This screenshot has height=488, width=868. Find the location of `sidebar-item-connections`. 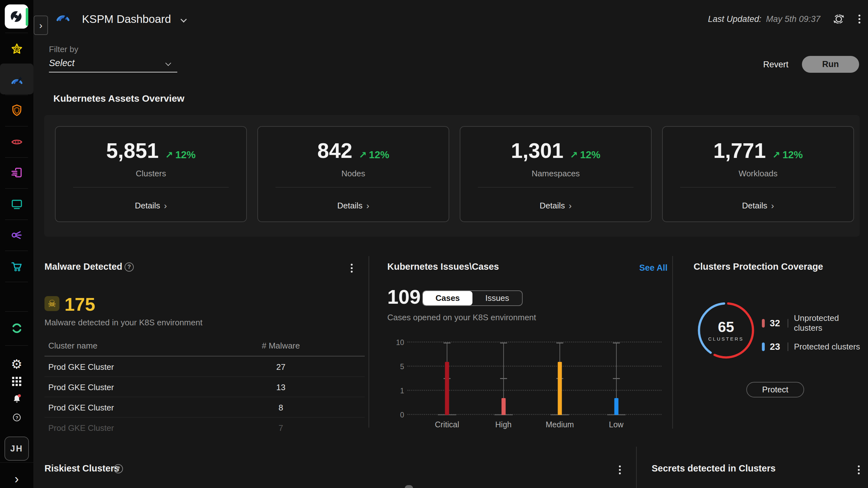

sidebar-item-connections is located at coordinates (17, 235).